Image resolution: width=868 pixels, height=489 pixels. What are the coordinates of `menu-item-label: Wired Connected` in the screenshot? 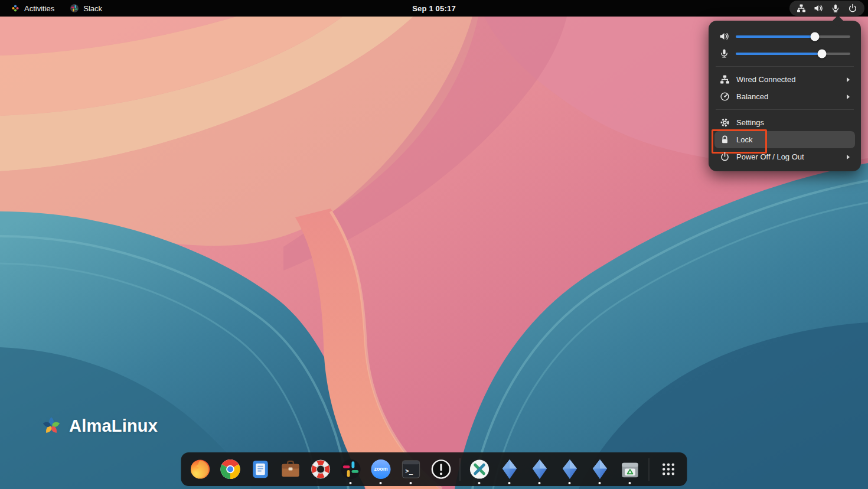 It's located at (766, 79).